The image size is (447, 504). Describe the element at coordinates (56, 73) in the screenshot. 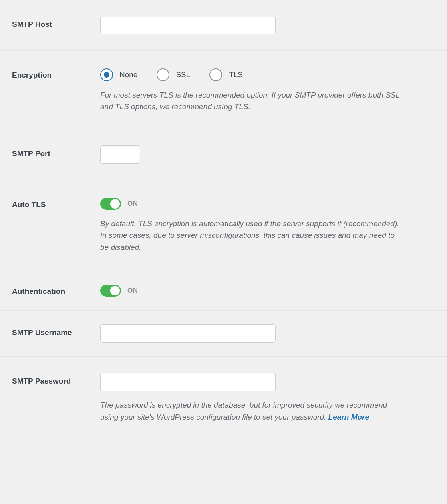

I see `encryption-label: Encryption` at that location.